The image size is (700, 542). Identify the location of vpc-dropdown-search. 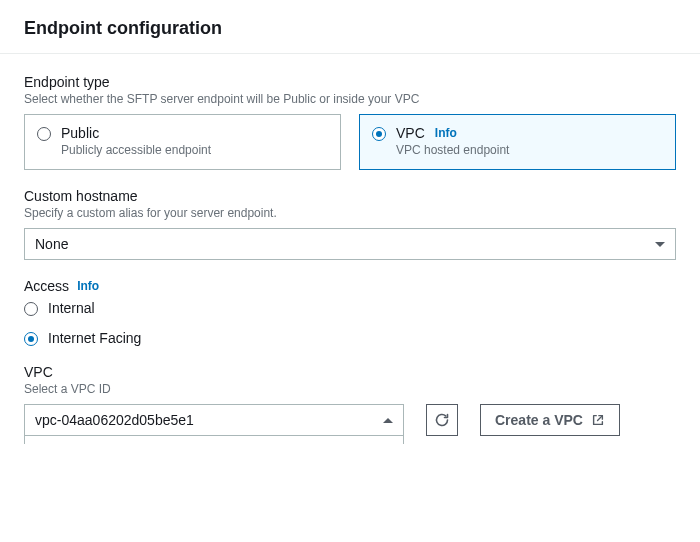
(214, 440).